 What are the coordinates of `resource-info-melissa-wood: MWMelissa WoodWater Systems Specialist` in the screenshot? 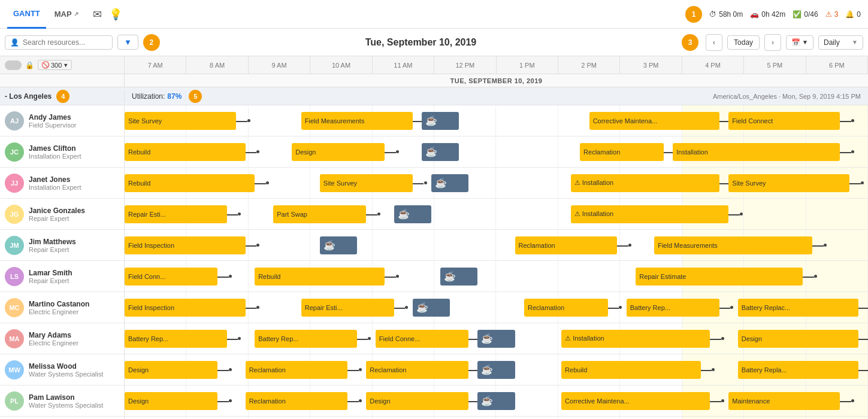 It's located at (62, 370).